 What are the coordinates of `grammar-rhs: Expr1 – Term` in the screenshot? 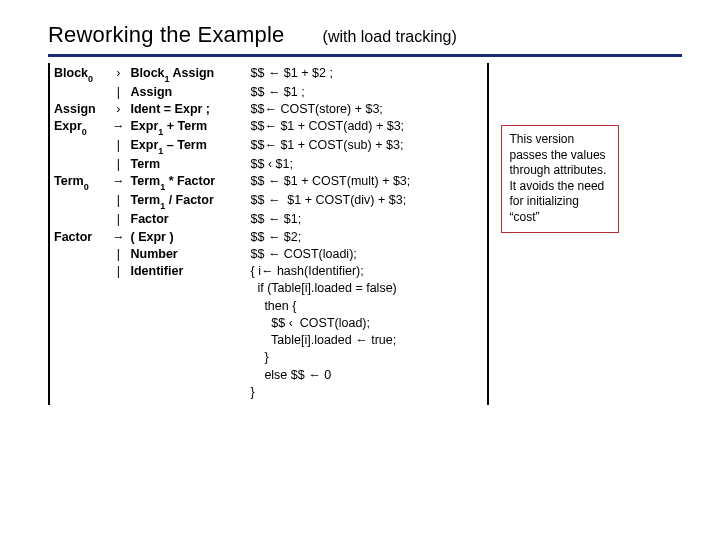 It's located at (191, 146).